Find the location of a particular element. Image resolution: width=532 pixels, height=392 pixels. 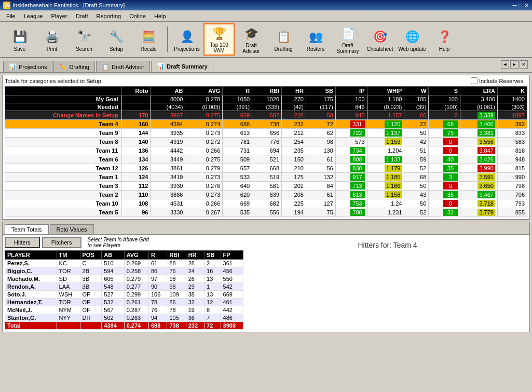

table-row: Team 2 is located at coordinates (63, 195).